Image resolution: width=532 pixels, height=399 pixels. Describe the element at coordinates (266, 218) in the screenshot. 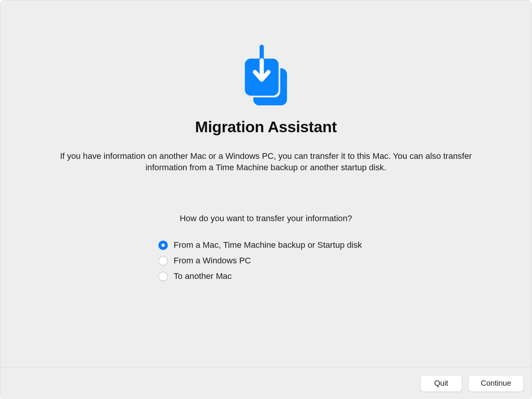

I see `transfer-prompt: How do you want to transfer your informa…` at that location.